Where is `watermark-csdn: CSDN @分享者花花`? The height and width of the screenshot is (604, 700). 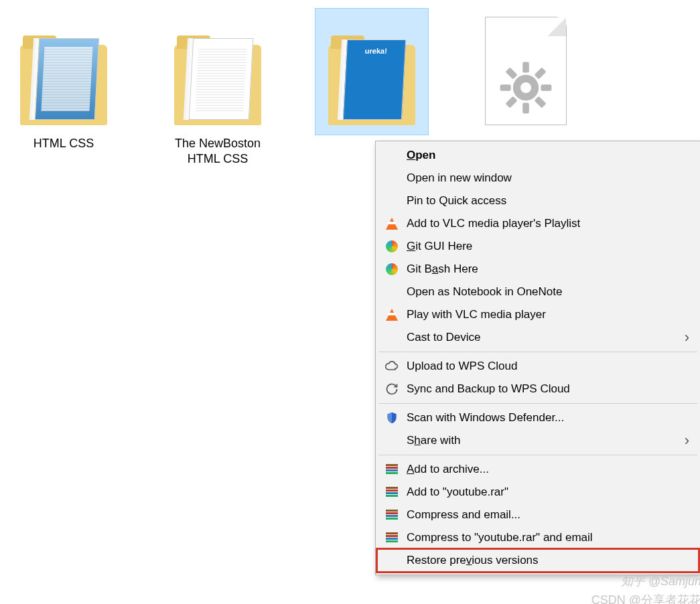 watermark-csdn: CSDN @分享者花花 is located at coordinates (646, 598).